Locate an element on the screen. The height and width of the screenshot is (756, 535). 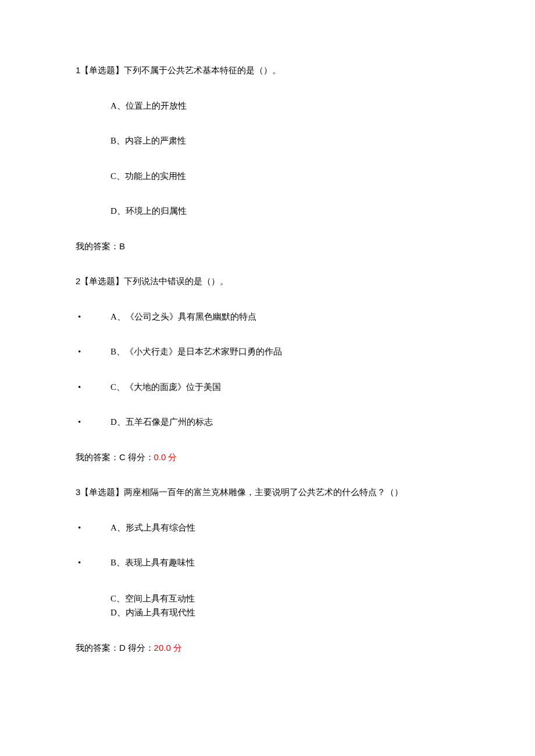
question-2-option-c: •C、《大地的面庞》位于美国 is located at coordinates (268, 387).